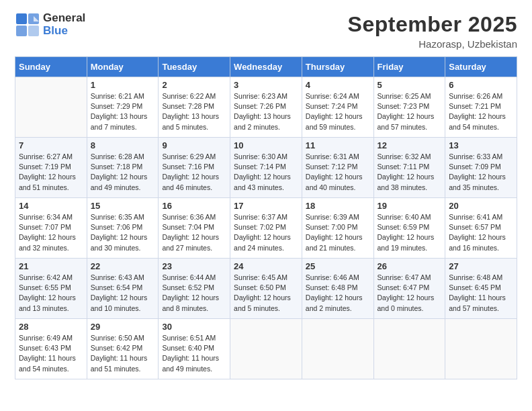 The height and width of the screenshot is (411, 532). I want to click on calendar-day-cell: 20Sunrise: 6:41 AMSunset: 6:57 PMDayligh…, so click(481, 228).